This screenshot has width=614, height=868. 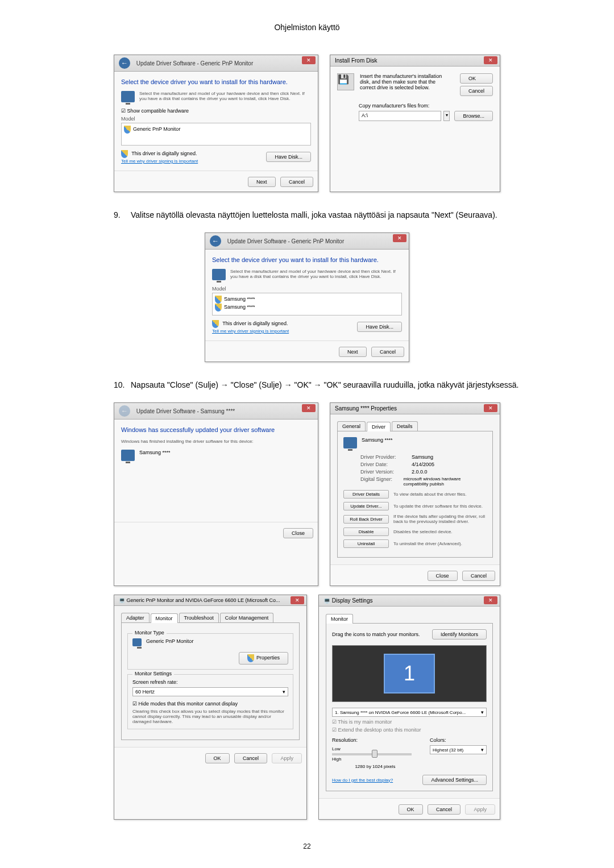 I want to click on monitor-1-icon: 1, so click(x=409, y=674).